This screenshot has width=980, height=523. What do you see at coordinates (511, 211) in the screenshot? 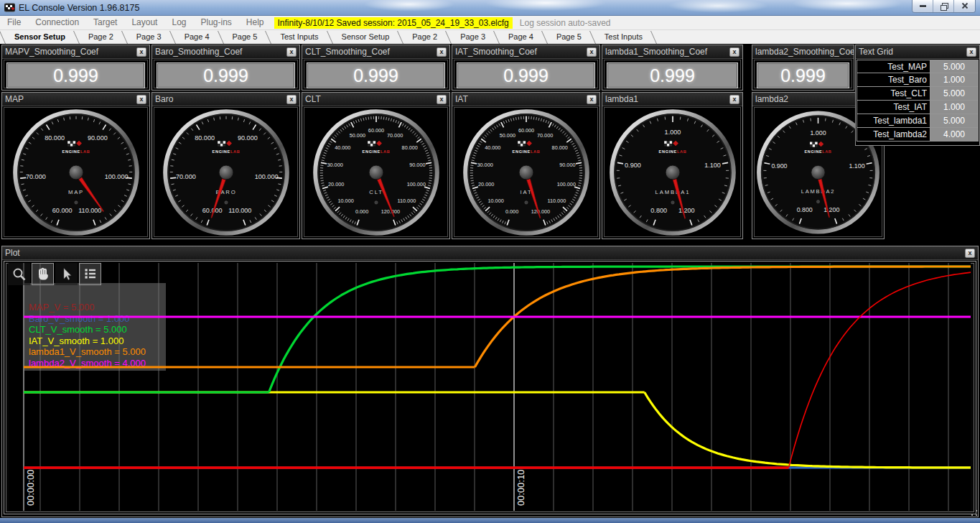
I see `gauge-tick-label: 0.000` at bounding box center [511, 211].